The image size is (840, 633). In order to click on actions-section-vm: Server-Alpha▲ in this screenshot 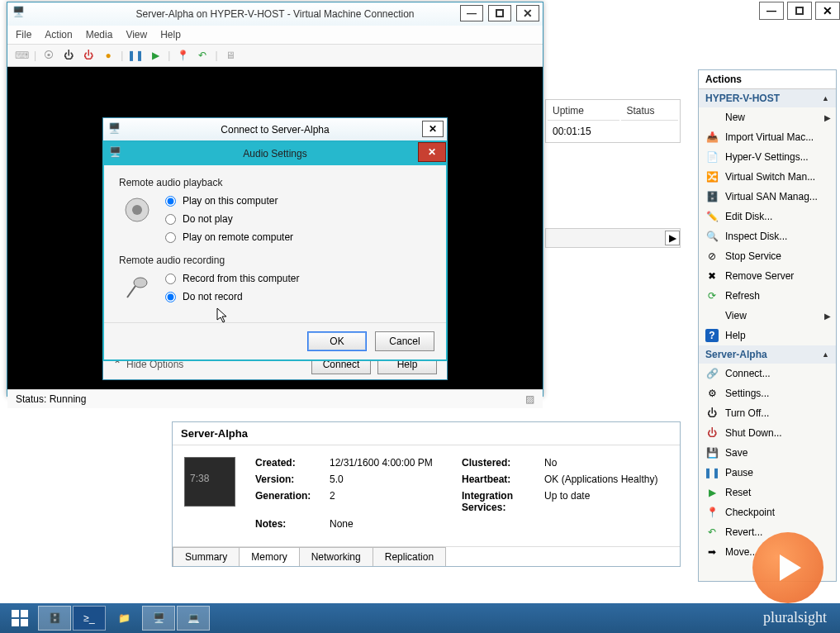, I will do `click(767, 355)`.